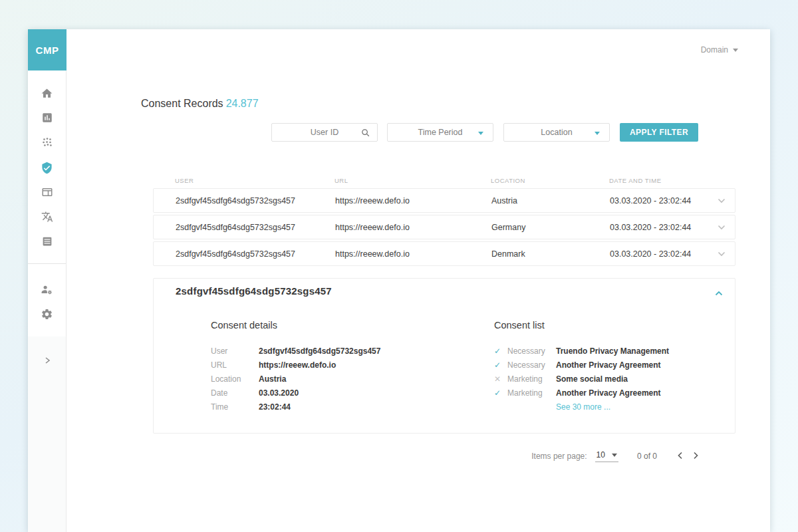  What do you see at coordinates (319, 351) in the screenshot?
I see `detail-value: 2sdfgvf45sdfg64sdg5732sgs457` at bounding box center [319, 351].